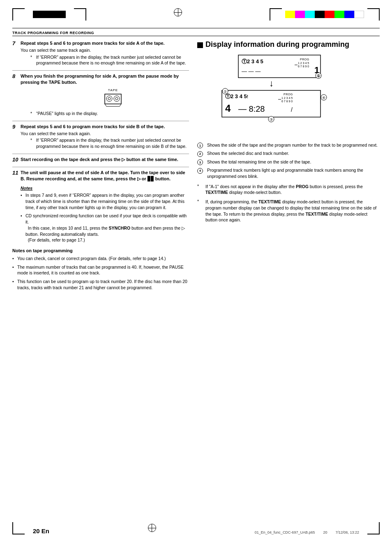  I want to click on step-8-asterisk: *, so click(32, 113).